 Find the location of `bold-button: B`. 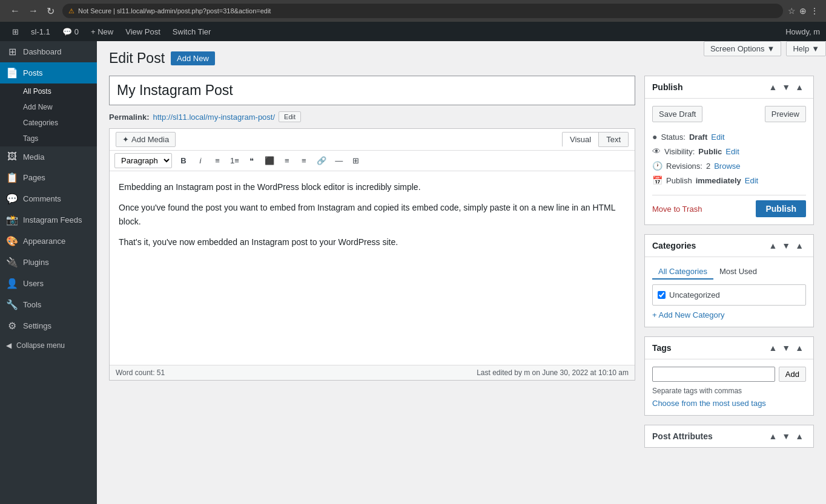

bold-button: B is located at coordinates (183, 161).